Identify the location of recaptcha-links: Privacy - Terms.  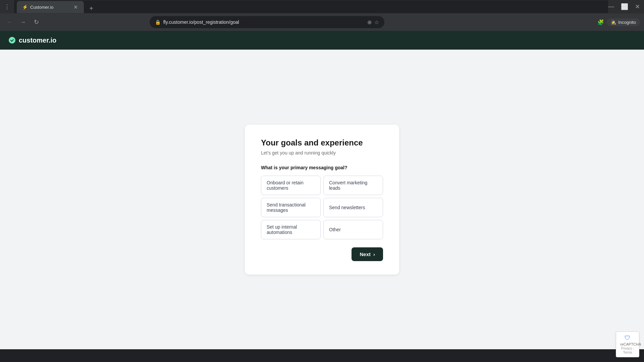
(628, 351).